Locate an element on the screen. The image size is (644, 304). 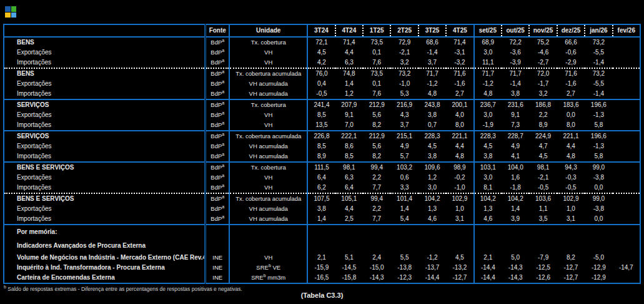
value-cell: 224,9 is located at coordinates (543, 136).